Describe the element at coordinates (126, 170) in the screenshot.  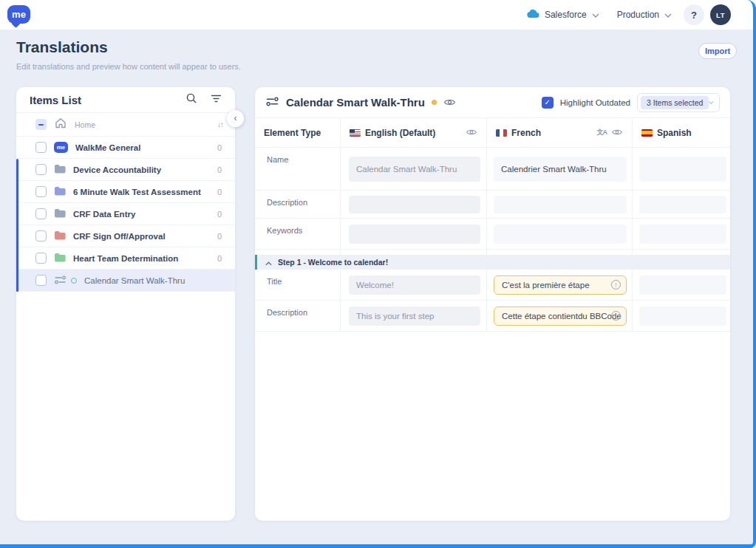
I see `list-item-device-accountability: Device Accountability 0` at that location.